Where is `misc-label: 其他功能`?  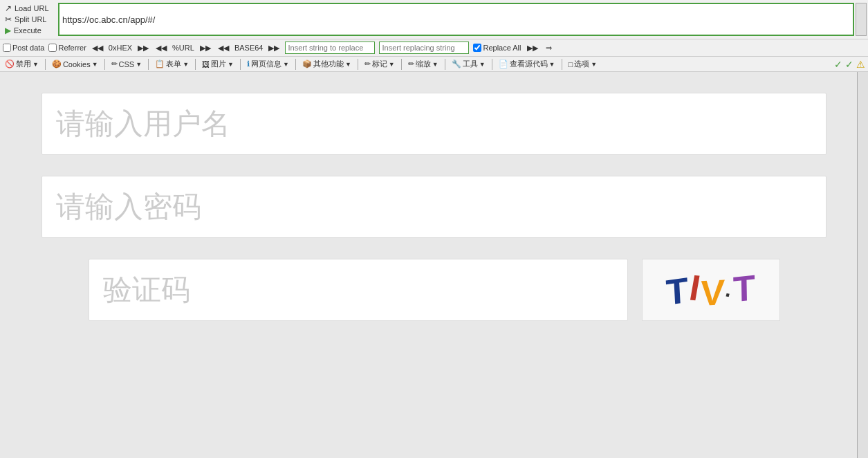 misc-label: 其他功能 is located at coordinates (329, 64).